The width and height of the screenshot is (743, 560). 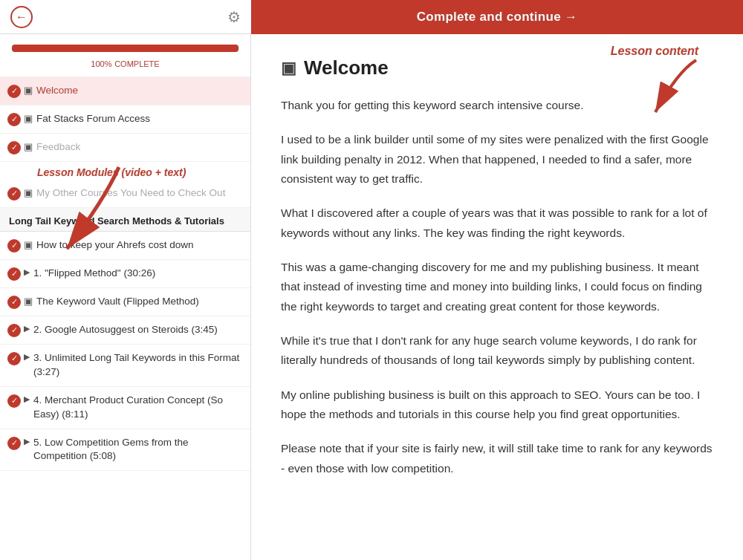 What do you see at coordinates (125, 246) in the screenshot?
I see `lesson-item-ahrefs: ✓ ▣ How to keep your Ahrefs cost down` at bounding box center [125, 246].